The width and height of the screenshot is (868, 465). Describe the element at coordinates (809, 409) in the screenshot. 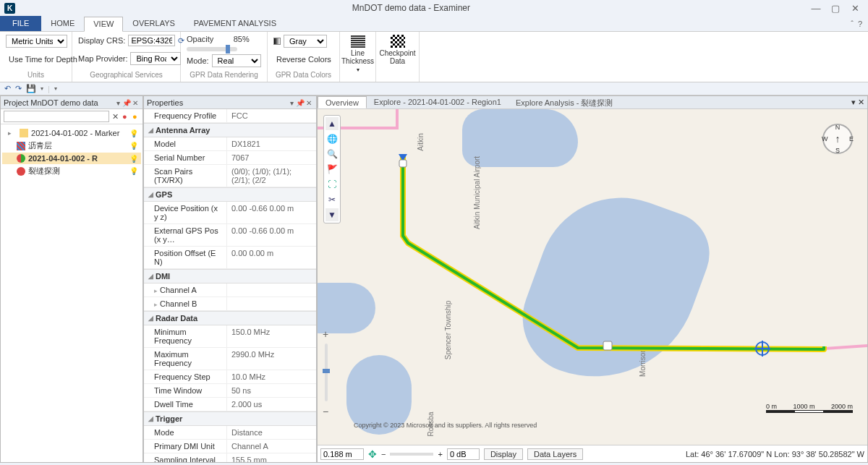

I see `scale-bar: 0 m1000 m2000 m` at that location.